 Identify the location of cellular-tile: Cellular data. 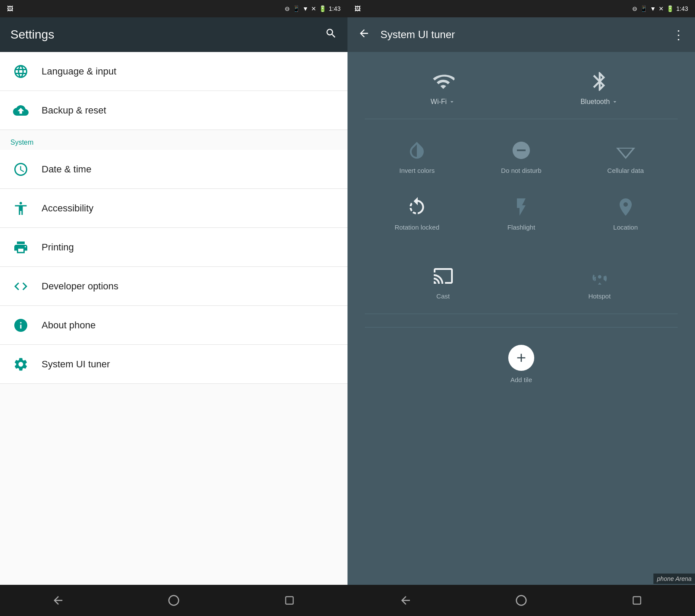
(626, 156).